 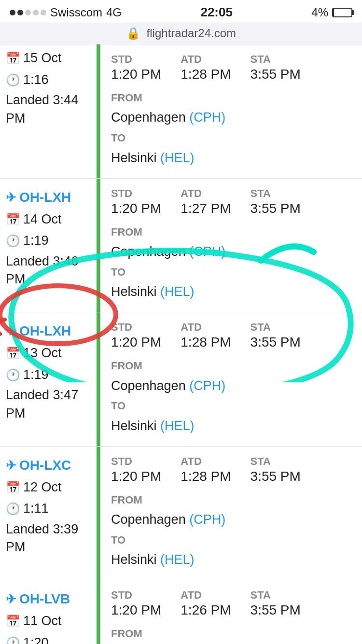 I want to click on times-row: STD 1:20 PM ATD 1:26 PM STA 3:55 PM, so click(x=232, y=603).